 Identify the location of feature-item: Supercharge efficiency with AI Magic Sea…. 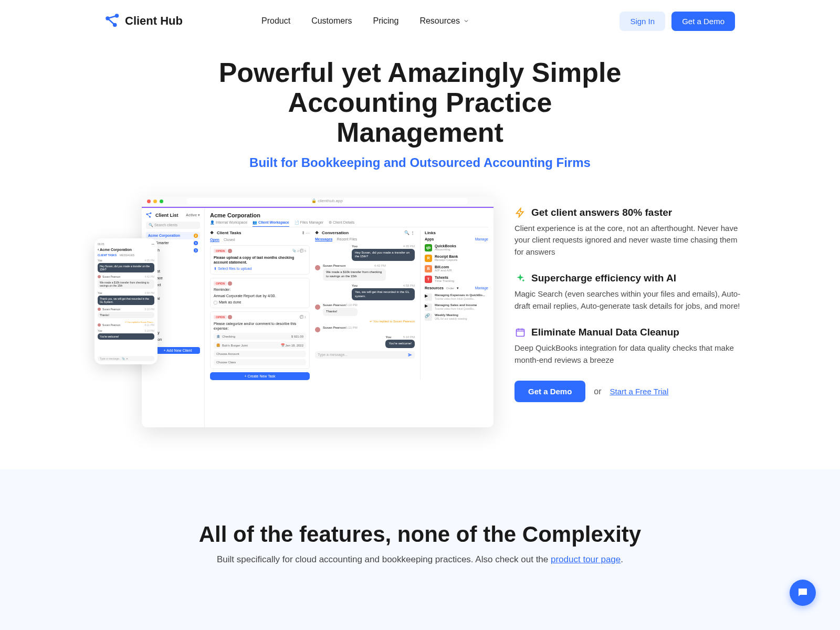
(630, 292).